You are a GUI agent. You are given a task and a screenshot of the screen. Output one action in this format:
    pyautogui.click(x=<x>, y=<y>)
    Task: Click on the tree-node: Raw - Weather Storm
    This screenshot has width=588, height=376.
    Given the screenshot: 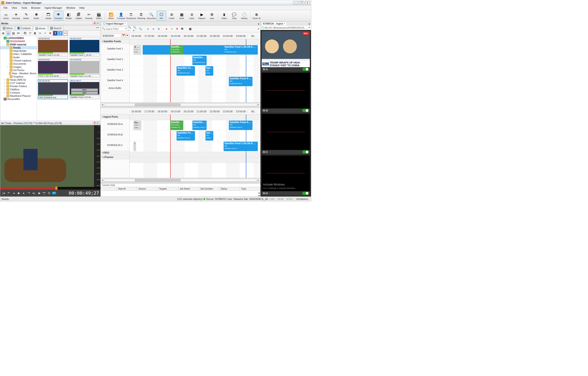 What is the action you would take?
    pyautogui.click(x=19, y=73)
    